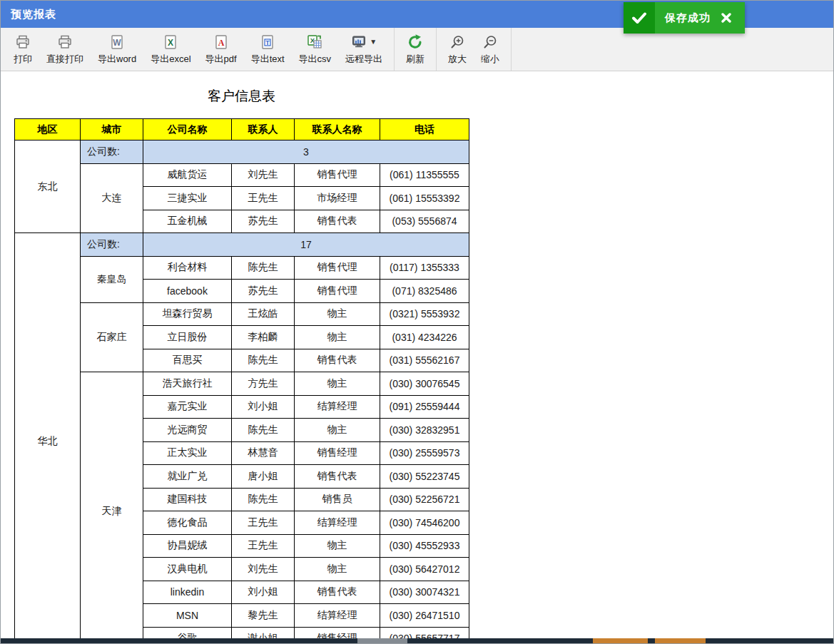 This screenshot has width=834, height=644. What do you see at coordinates (417, 640) in the screenshot?
I see `taskbar-strip` at bounding box center [417, 640].